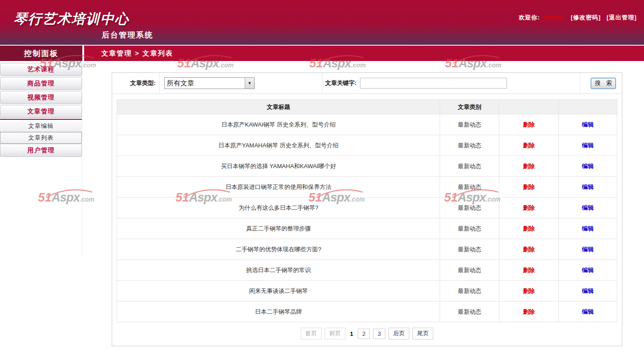  Describe the element at coordinates (41, 53) in the screenshot. I see `sidebar-title: 控制面板` at that location.